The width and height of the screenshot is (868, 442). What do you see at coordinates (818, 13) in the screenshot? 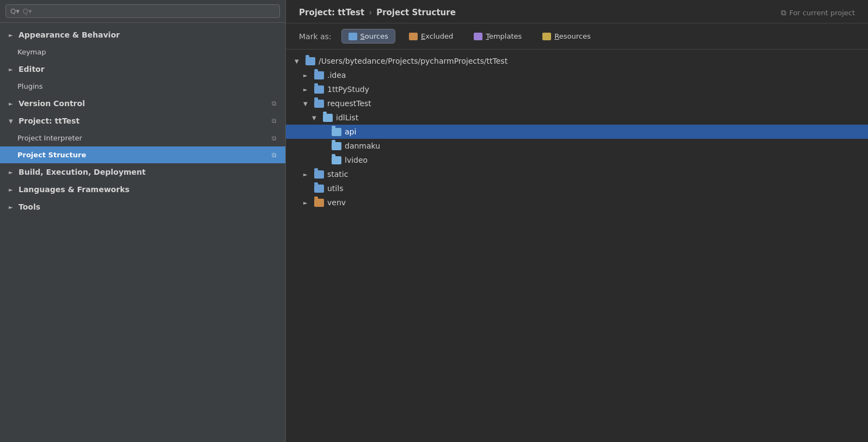
I see `for-current-project: ⧉ For current project` at bounding box center [818, 13].